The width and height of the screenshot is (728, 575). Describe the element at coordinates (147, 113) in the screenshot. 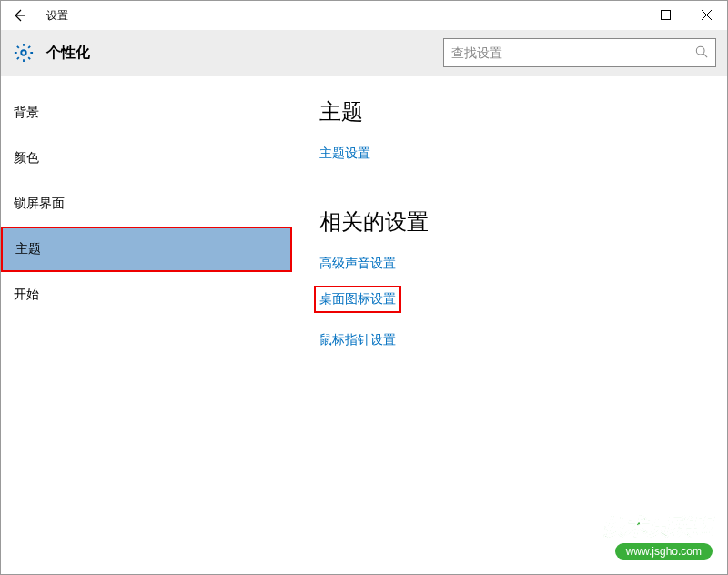

I see `sidebar-item-background: 背景` at that location.